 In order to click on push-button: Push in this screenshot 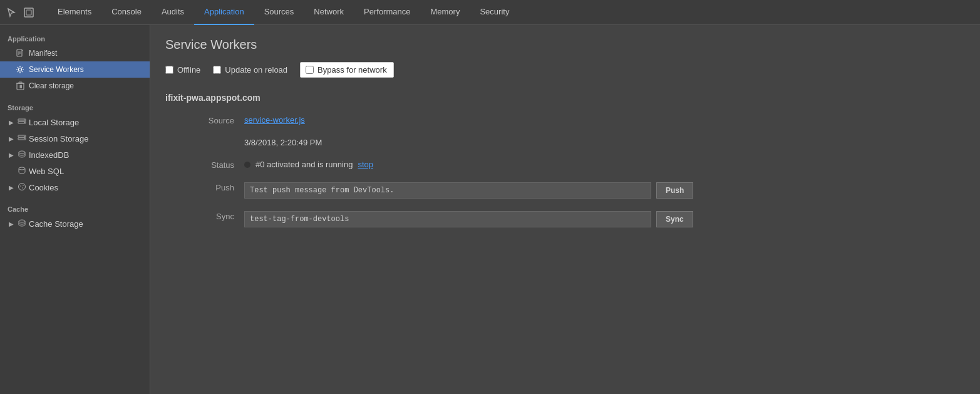, I will do `click(675, 190)`.